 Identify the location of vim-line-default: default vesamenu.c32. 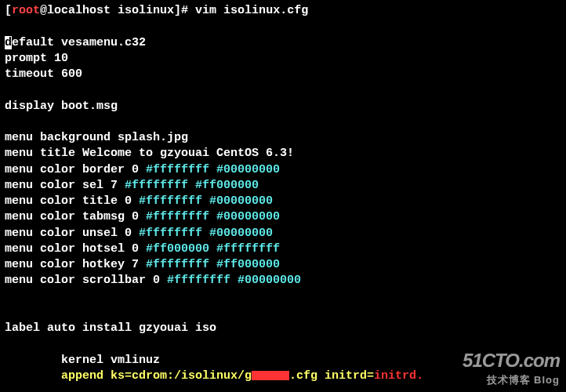
(283, 43).